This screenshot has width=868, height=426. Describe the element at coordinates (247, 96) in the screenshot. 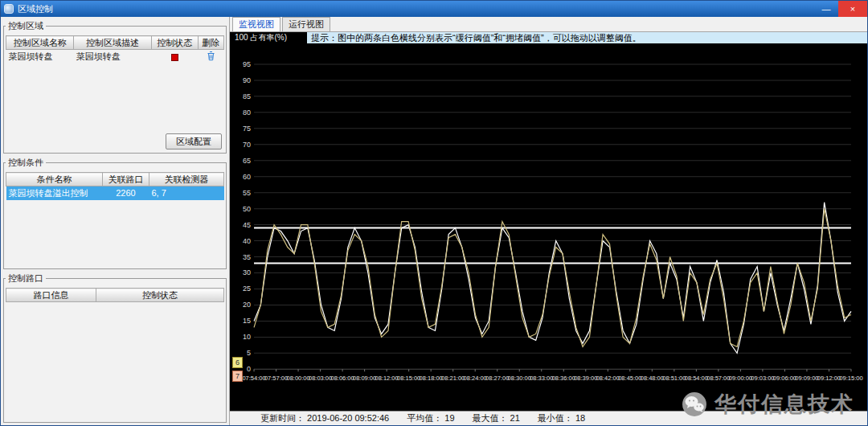

I see `y-tick-label: 85` at that location.